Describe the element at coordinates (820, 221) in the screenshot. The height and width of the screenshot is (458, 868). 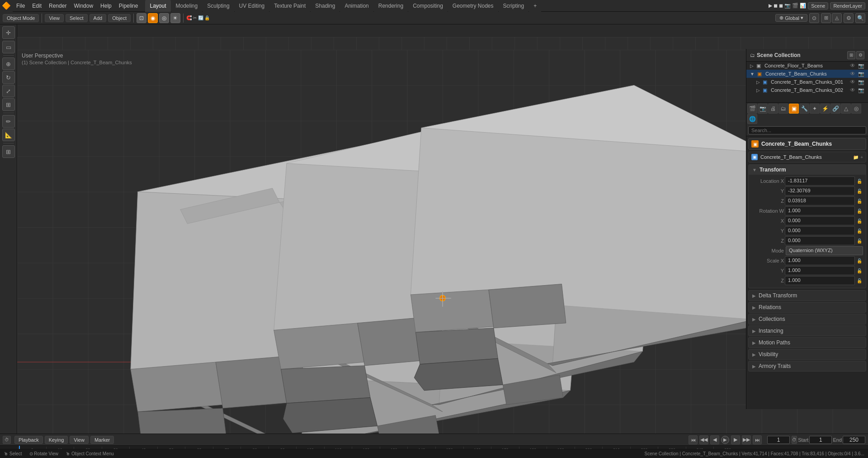
I see `rotation-x-input: 0.000` at that location.